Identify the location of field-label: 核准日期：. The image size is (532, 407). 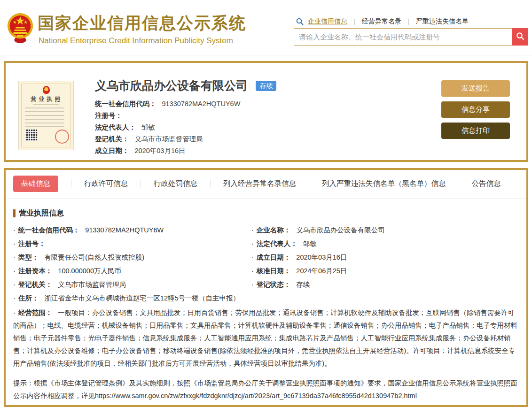
(274, 271).